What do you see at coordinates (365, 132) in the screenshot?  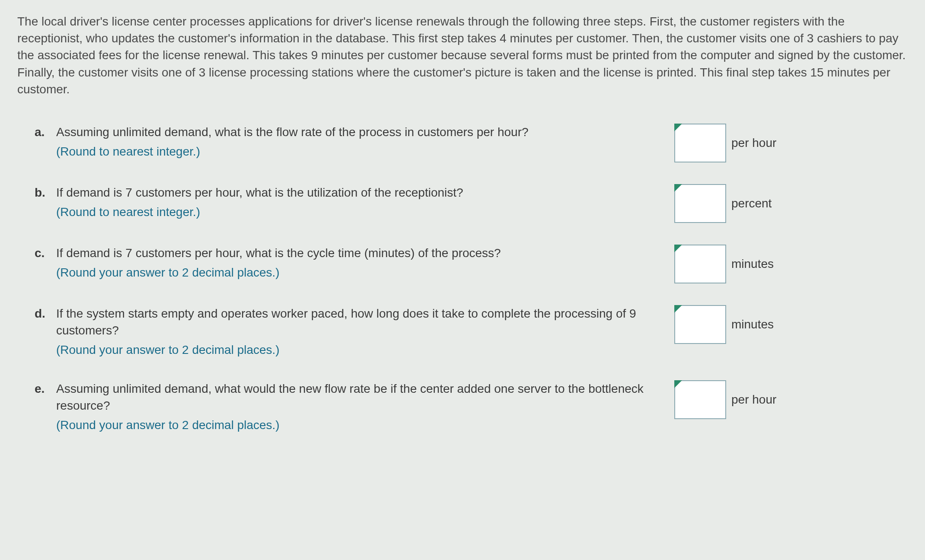 I see `question-text-a: Assuming unlimited demand, what is the f…` at bounding box center [365, 132].